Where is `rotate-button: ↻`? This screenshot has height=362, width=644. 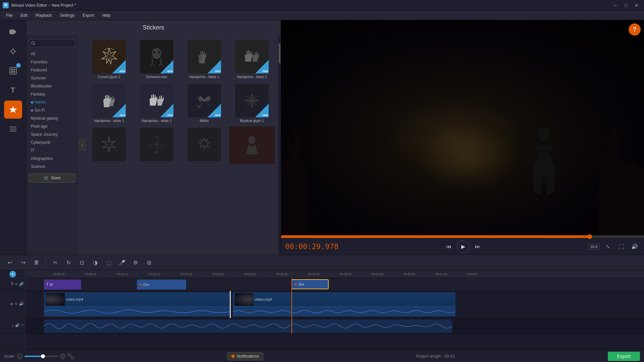
rotate-button: ↻ is located at coordinates (68, 262).